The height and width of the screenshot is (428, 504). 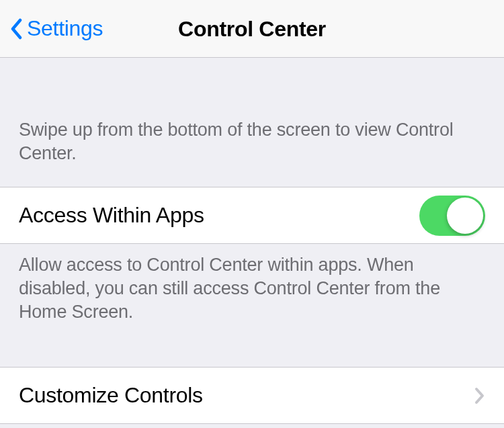 What do you see at coordinates (252, 28) in the screenshot?
I see `page-title: Control Center` at bounding box center [252, 28].